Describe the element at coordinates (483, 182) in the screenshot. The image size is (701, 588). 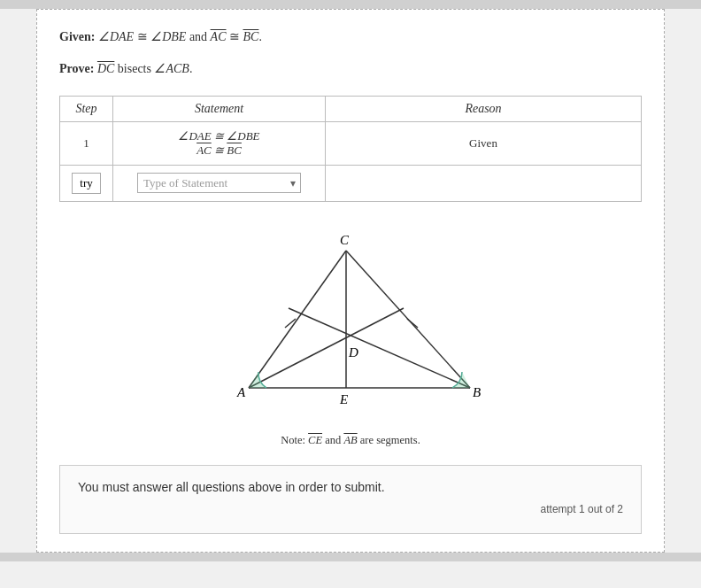
I see `reason-input-cell` at that location.